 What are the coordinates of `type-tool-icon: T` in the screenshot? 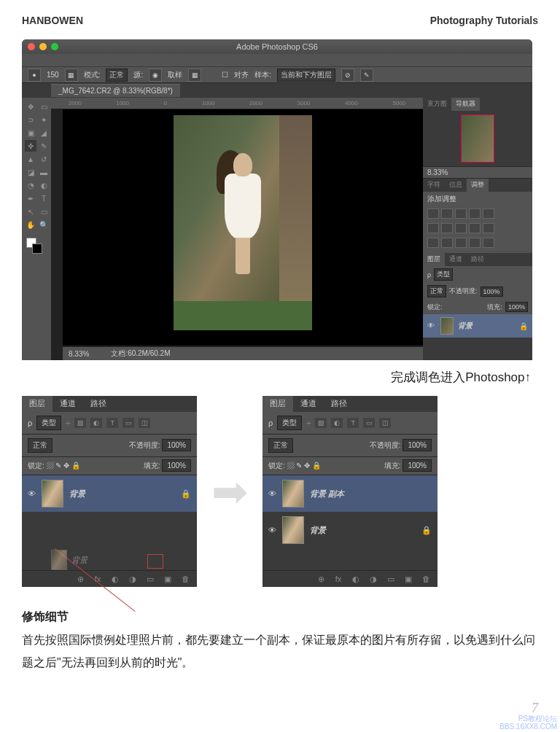 It's located at (44, 198).